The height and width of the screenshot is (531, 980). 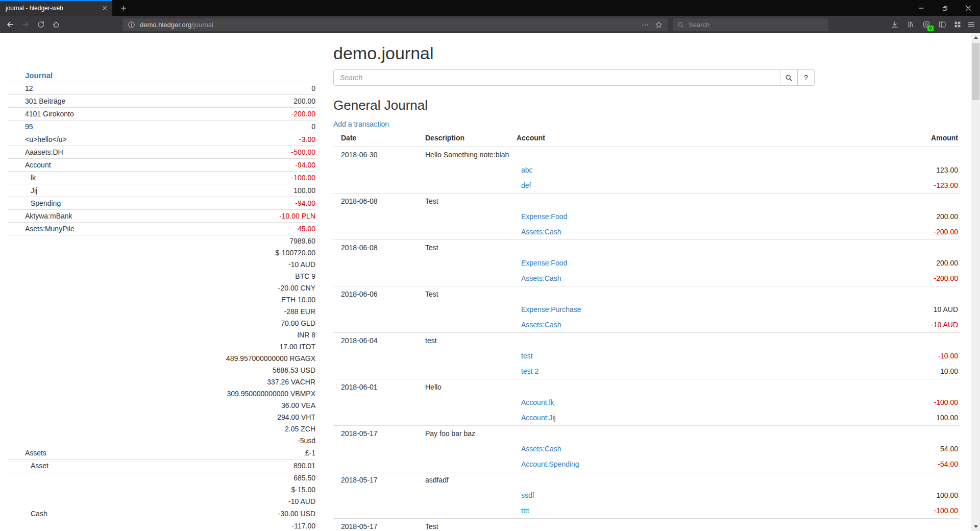 I want to click on grid-icon, so click(x=958, y=25).